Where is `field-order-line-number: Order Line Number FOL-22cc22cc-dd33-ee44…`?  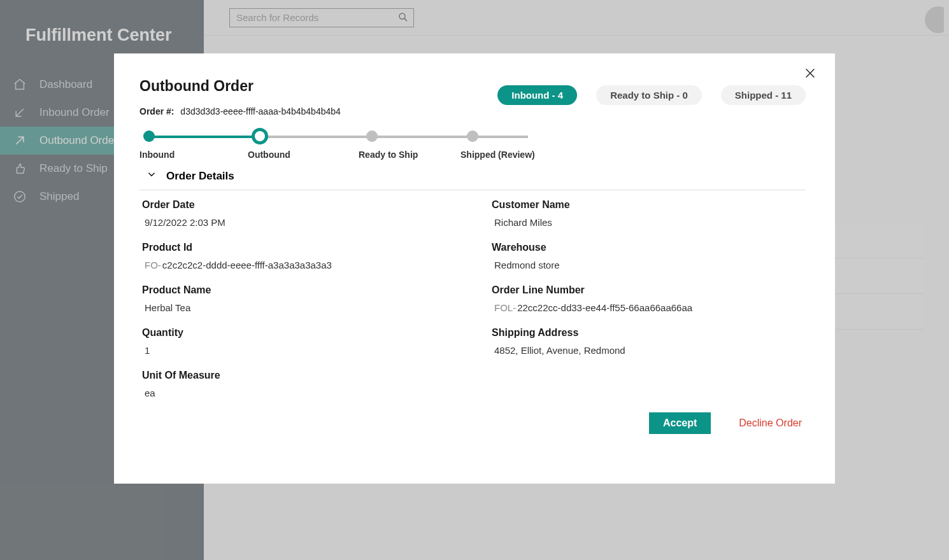
field-order-line-number: Order Line Number FOL-22cc22cc-dd33-ee44… is located at coordinates (647, 299).